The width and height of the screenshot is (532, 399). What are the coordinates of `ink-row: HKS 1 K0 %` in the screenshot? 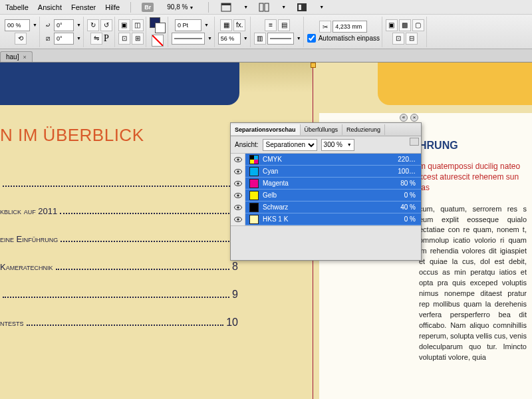 It's located at (326, 219).